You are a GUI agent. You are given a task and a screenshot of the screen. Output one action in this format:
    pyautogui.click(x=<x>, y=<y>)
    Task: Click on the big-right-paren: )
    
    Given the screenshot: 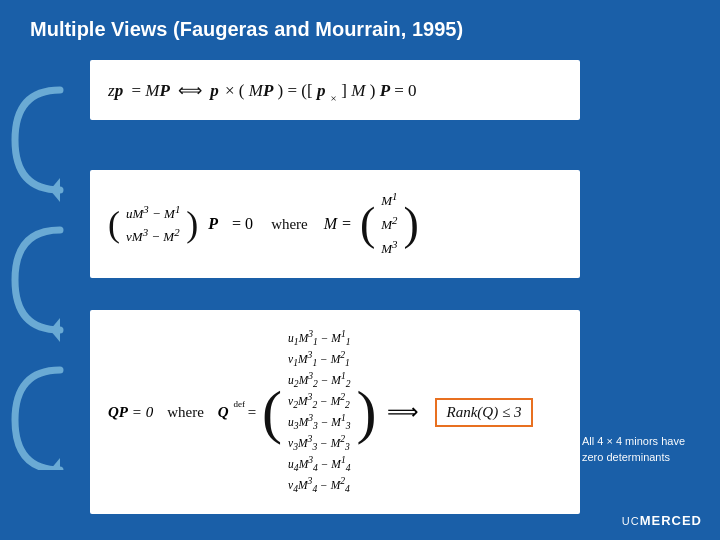 What is the action you would take?
    pyautogui.click(x=412, y=224)
    